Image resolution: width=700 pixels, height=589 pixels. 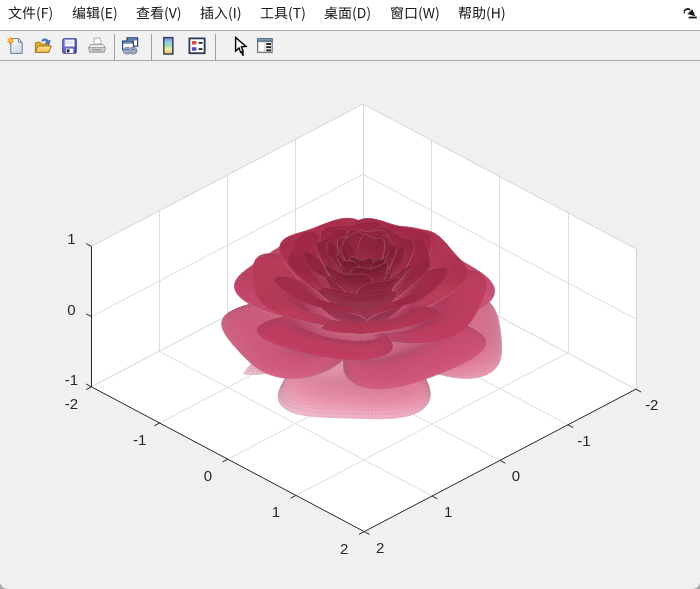 What do you see at coordinates (350, 16) in the screenshot?
I see `menu-bar` at bounding box center [350, 16].